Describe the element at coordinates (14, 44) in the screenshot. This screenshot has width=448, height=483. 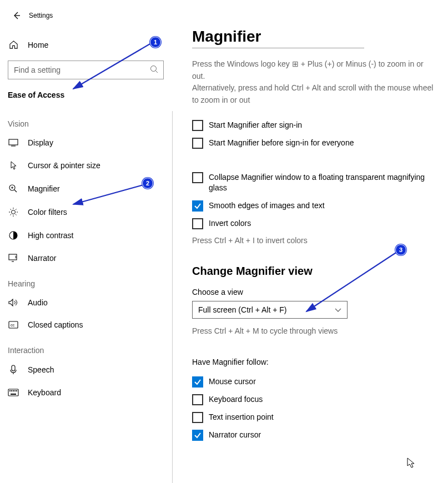
I see `home-icon` at that location.